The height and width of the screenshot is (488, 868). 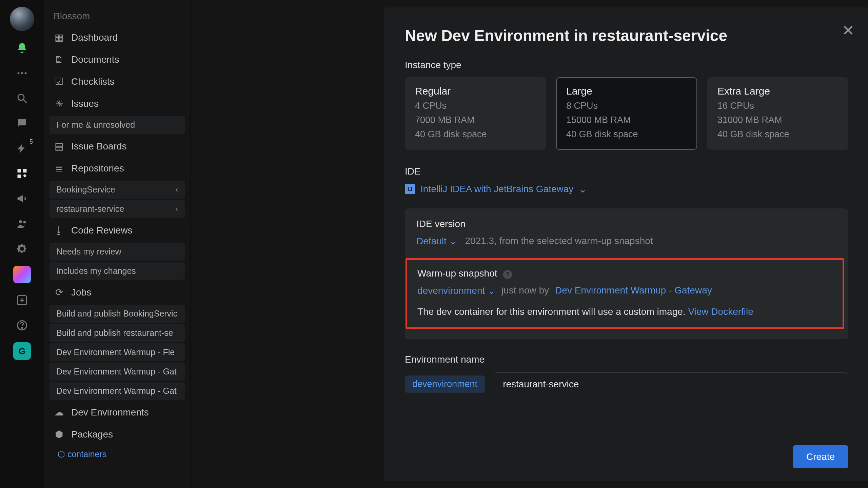 What do you see at coordinates (627, 375) in the screenshot?
I see `env-name-section: Environment name devenvironment` at bounding box center [627, 375].